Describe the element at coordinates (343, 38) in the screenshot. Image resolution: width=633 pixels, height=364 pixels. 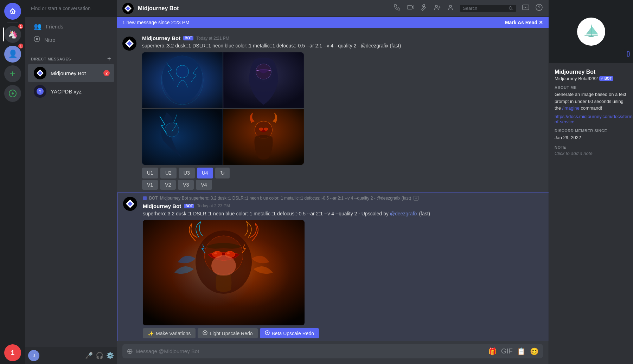
I see `message-header-1: Midjourney Bot BOT Today at 2:21 PM` at that location.